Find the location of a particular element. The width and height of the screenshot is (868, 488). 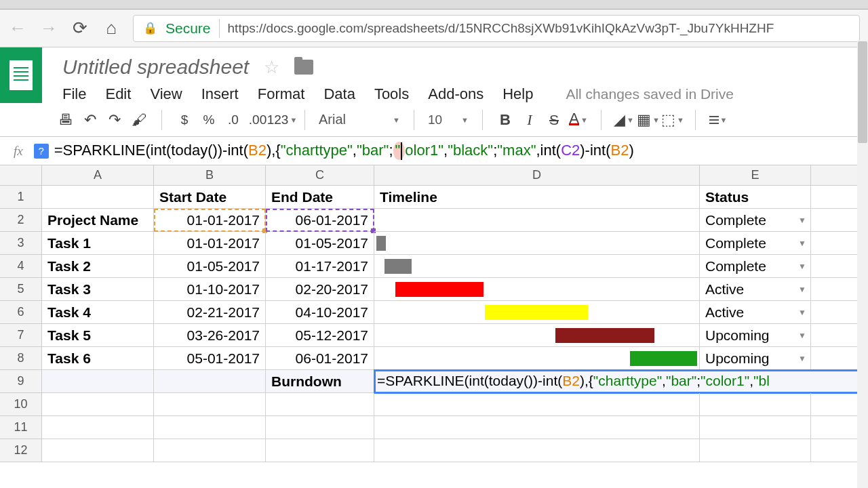

folder-icon is located at coordinates (304, 67).